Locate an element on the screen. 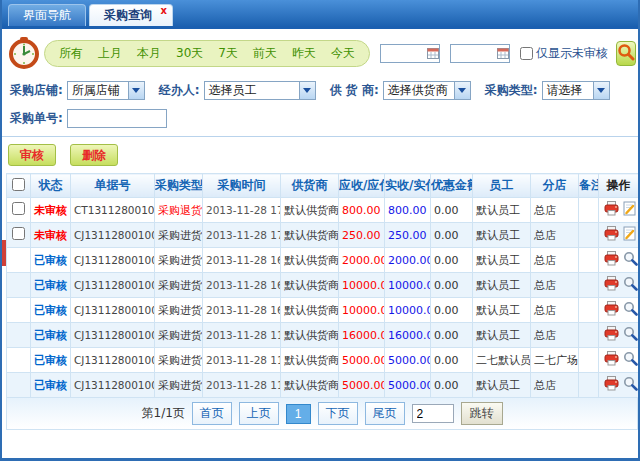  purchase-type-select: 请选择 is located at coordinates (576, 90).